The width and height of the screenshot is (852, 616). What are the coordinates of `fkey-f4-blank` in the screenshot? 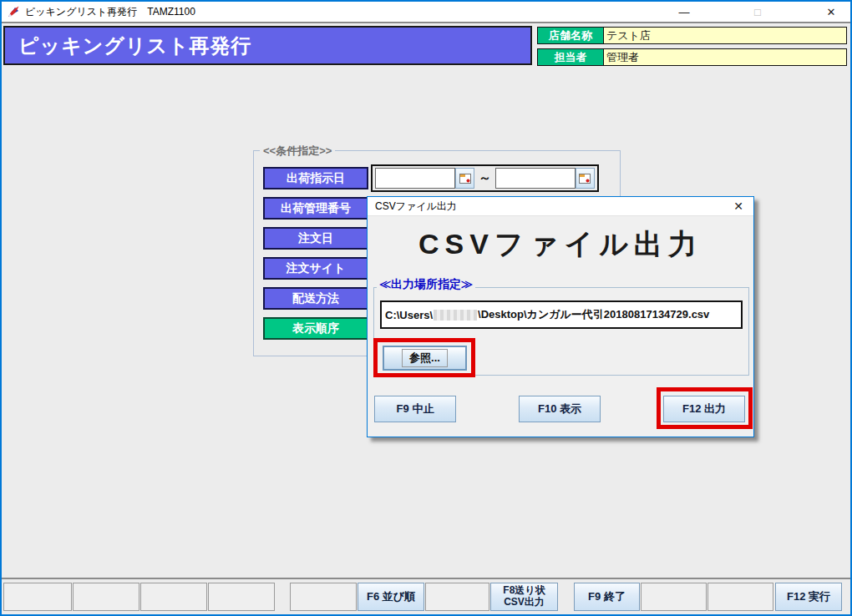 It's located at (241, 597).